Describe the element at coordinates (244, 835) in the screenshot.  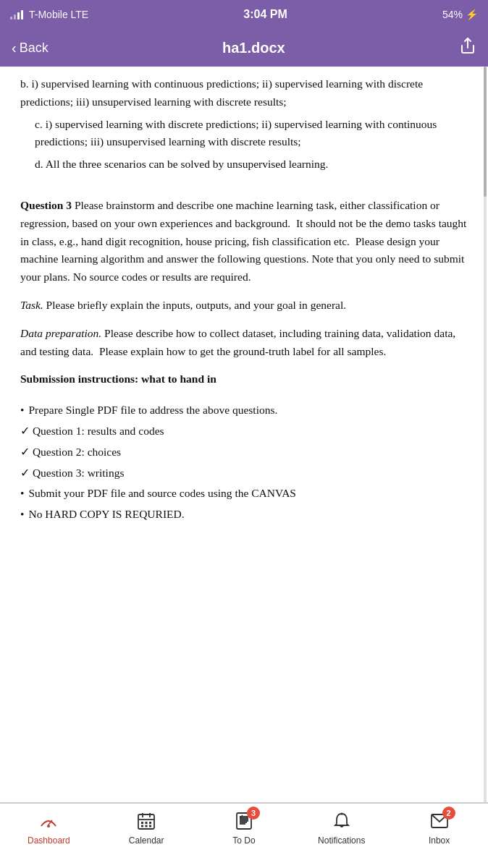
I see `tab-bar: Dashboard Calendar` at that location.